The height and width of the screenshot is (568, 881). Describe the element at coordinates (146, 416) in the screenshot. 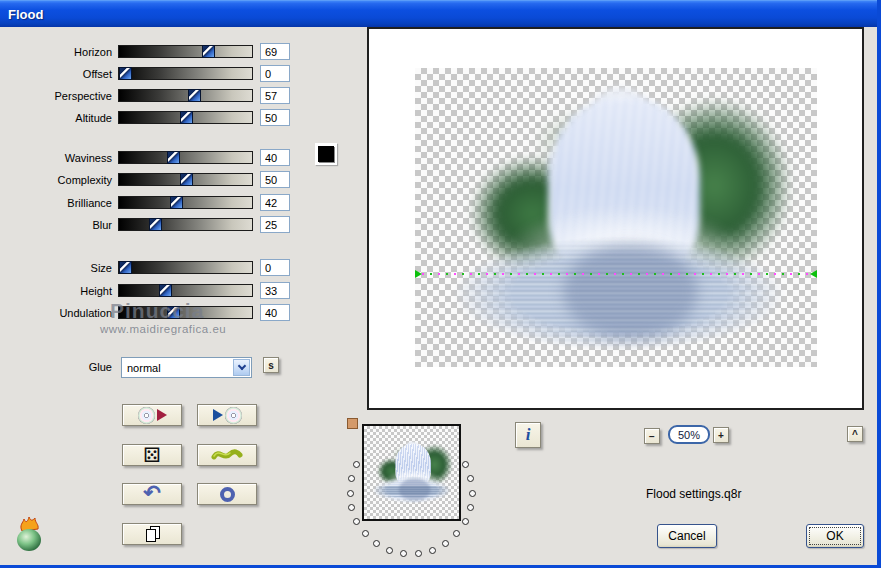

I see `cd-disc-icon` at that location.